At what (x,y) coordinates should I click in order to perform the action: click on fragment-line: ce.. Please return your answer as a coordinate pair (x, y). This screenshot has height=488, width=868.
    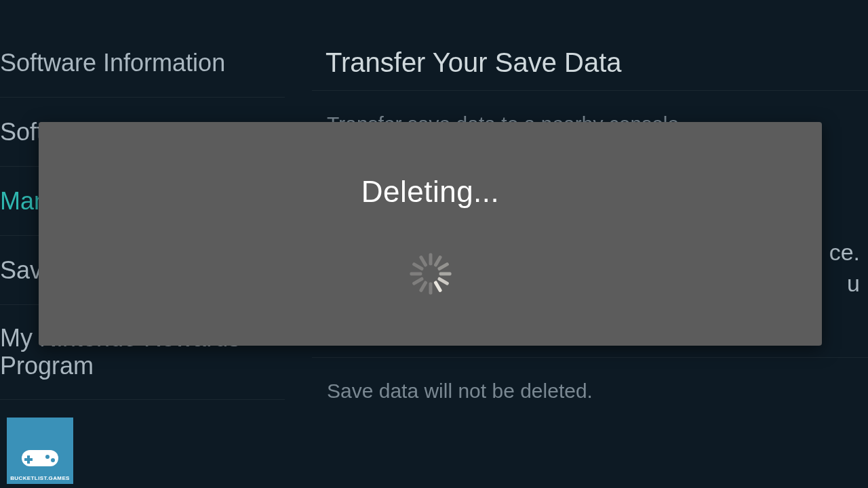
    Looking at the image, I should click on (845, 252).